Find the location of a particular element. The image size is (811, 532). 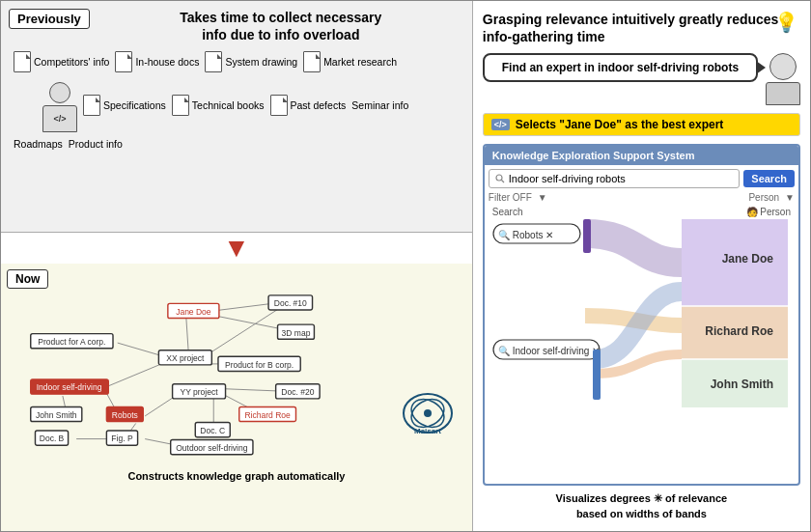

search-row: Indoor self-driving robots Search is located at coordinates (641, 179).